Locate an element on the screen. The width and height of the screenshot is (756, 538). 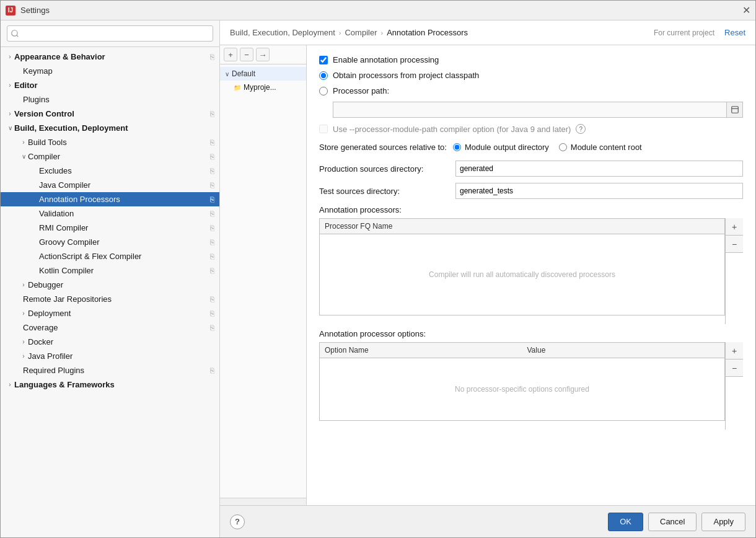
options-table-header: Option Name Value is located at coordinates (522, 351).